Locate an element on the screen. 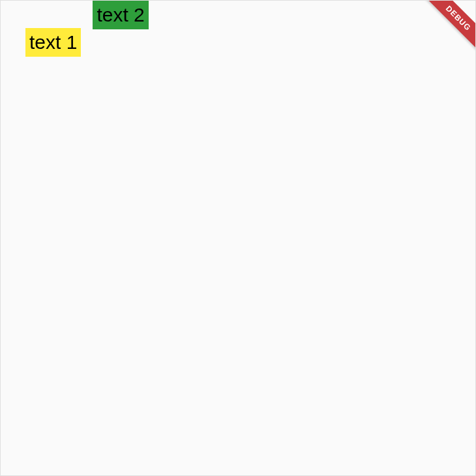  text-label-1: text 1 is located at coordinates (53, 42).